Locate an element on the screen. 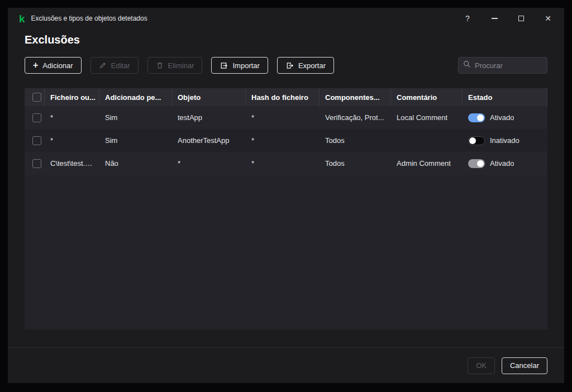 Image resolution: width=572 pixels, height=392 pixels. column-header: Objeto is located at coordinates (209, 97).